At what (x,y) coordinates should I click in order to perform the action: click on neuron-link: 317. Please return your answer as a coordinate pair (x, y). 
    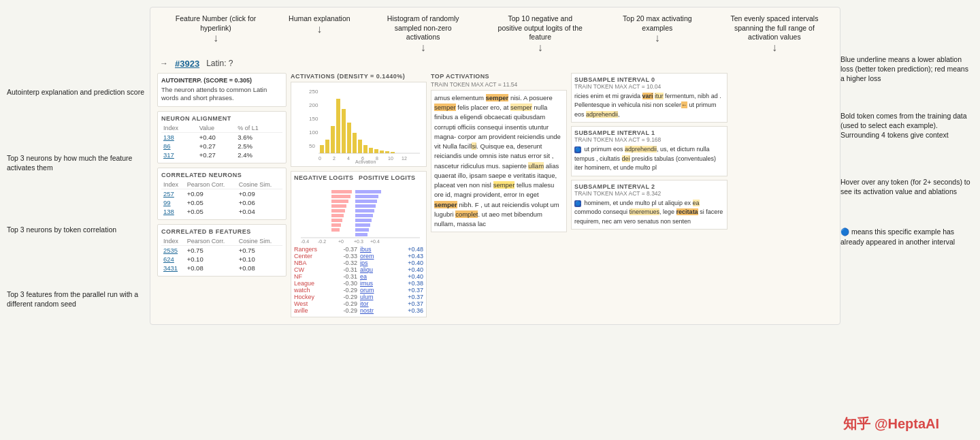
    Looking at the image, I should click on (169, 155).